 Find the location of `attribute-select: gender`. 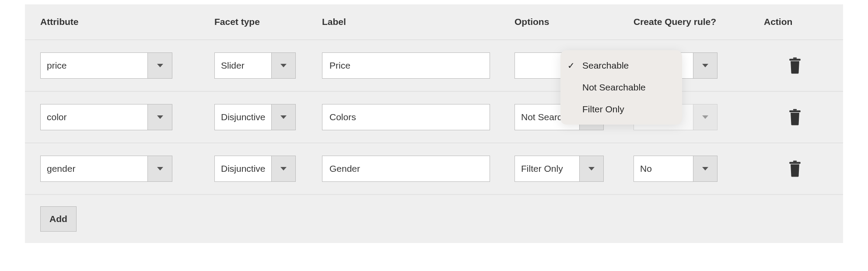

attribute-select: gender is located at coordinates (106, 169).